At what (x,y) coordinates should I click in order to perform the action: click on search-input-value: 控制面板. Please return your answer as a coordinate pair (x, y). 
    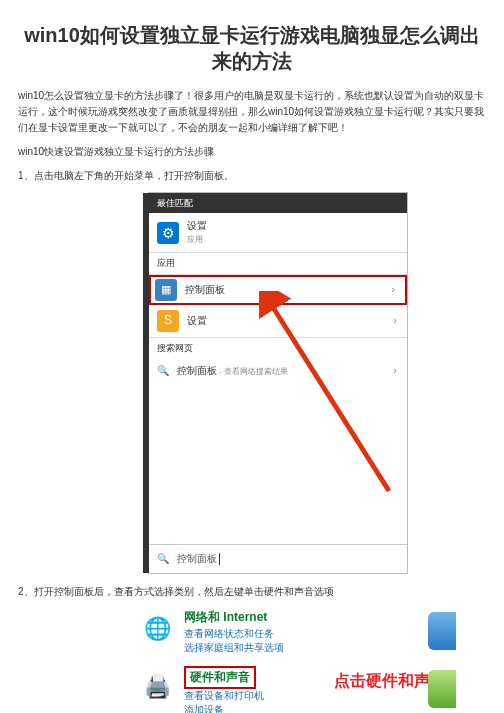
    Looking at the image, I should click on (197, 559).